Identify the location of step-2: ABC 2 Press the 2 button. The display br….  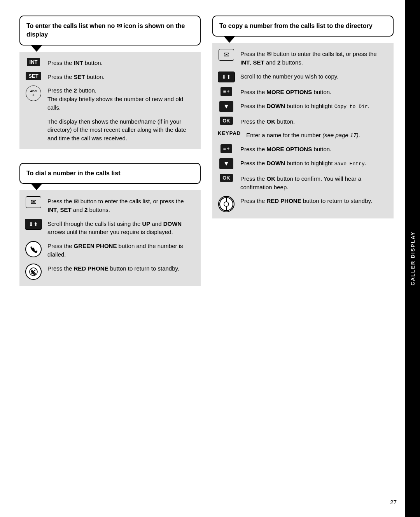
(110, 99).